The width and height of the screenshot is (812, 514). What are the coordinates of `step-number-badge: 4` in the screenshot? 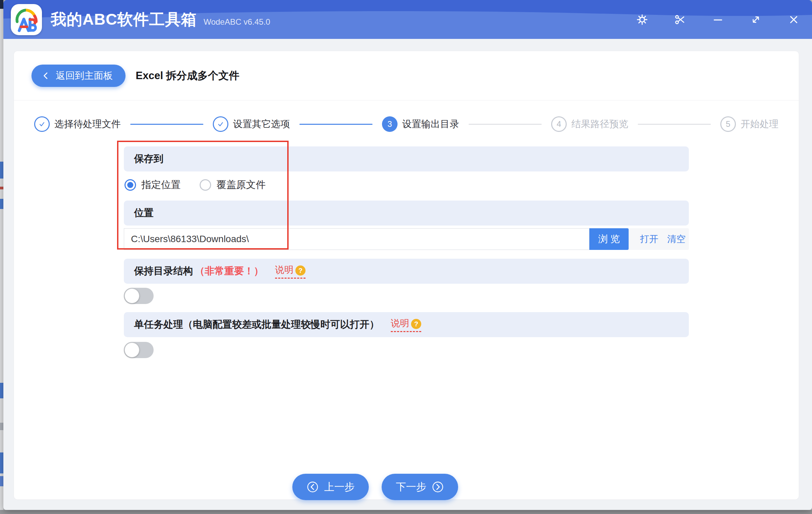 It's located at (559, 124).